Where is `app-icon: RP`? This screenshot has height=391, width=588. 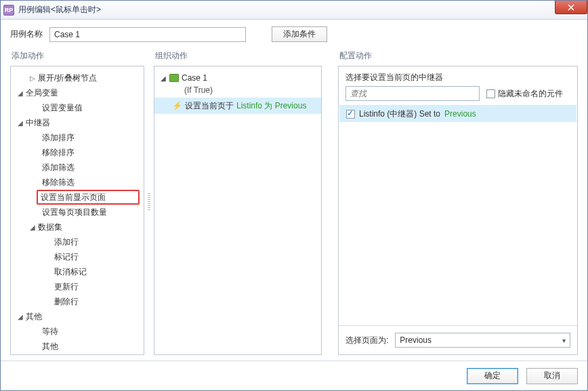 app-icon: RP is located at coordinates (9, 10).